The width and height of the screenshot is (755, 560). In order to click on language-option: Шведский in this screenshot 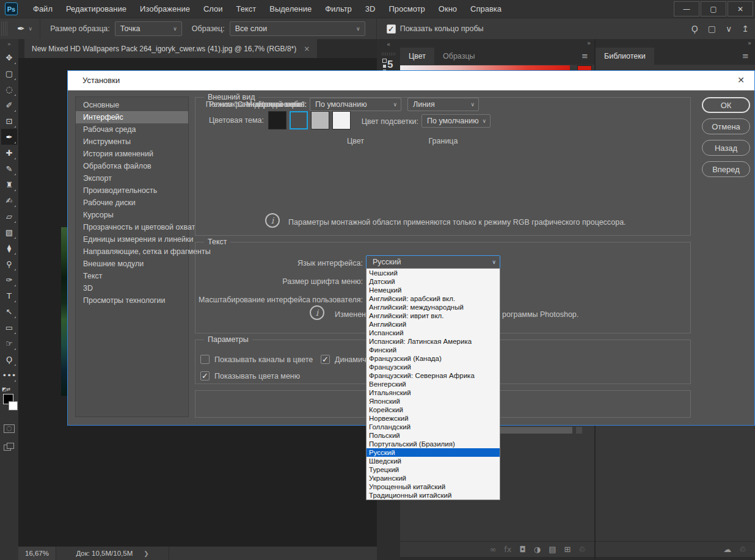, I will do `click(433, 461)`.